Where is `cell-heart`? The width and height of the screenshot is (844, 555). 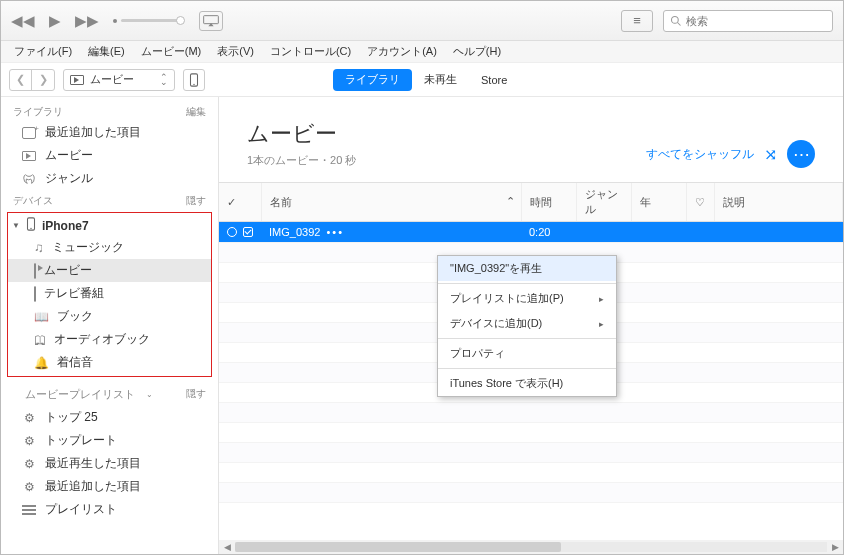
cell-heart is located at coordinates (700, 232).